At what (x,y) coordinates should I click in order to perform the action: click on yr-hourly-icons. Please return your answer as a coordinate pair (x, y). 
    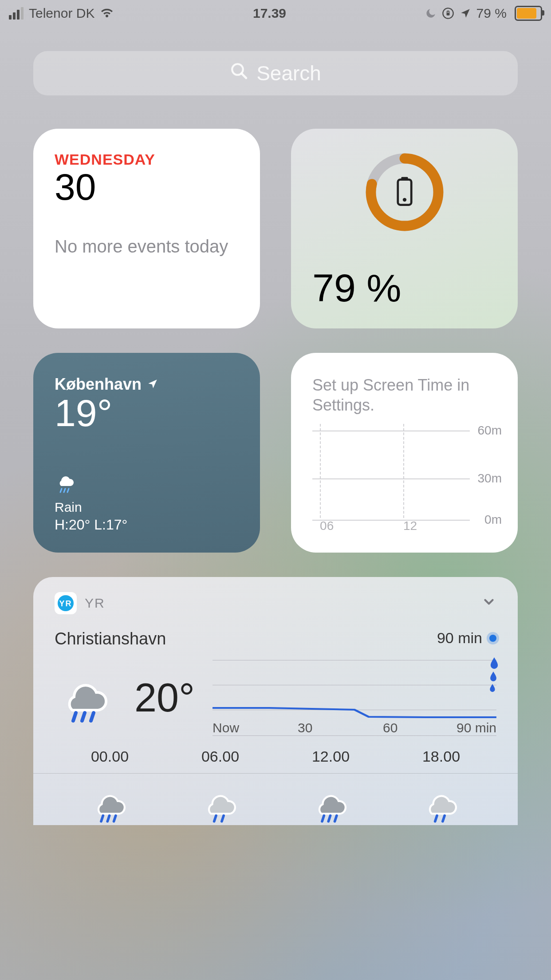
    Looking at the image, I should click on (276, 805).